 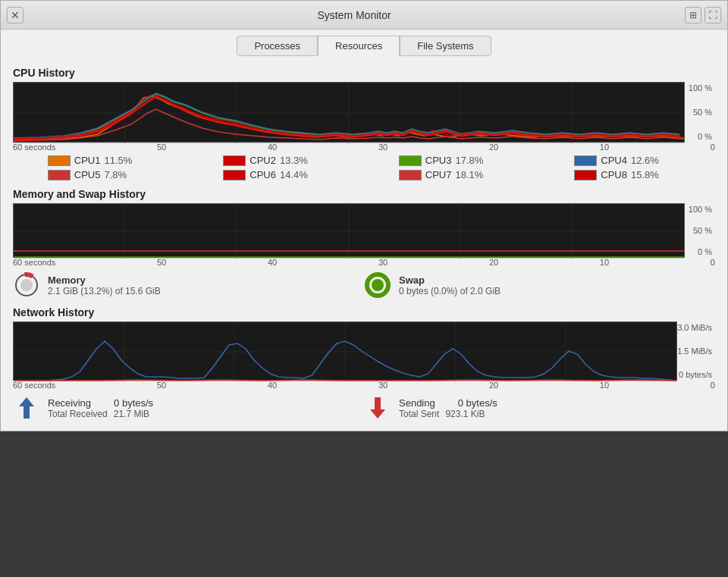 What do you see at coordinates (88, 161) in the screenshot?
I see `cpu1-label: CPU1` at bounding box center [88, 161].